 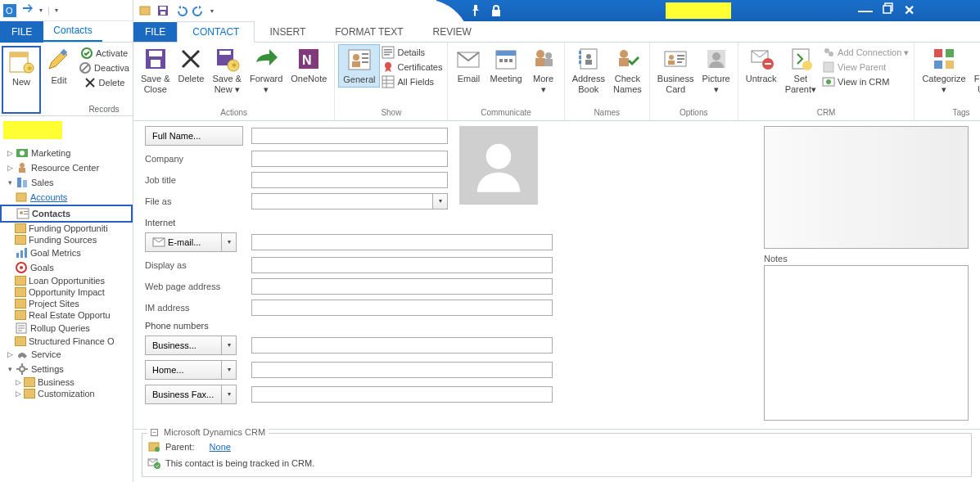 What do you see at coordinates (865, 11) in the screenshot?
I see `minimize-button: —` at bounding box center [865, 11].